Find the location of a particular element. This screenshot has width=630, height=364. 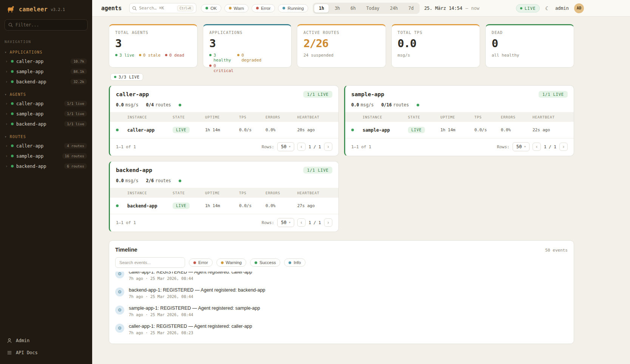

sidebar-item-agent-sample-app: › sample-app 1/1 live is located at coordinates (46, 114).